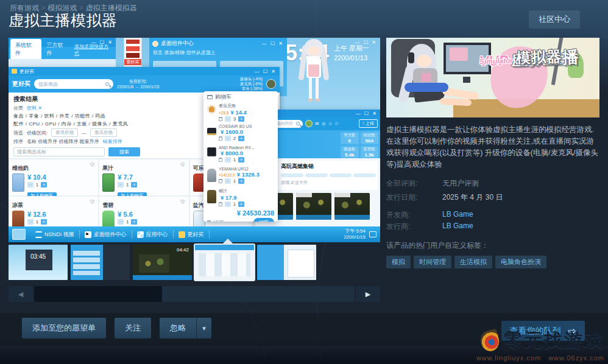 This screenshot has width=608, height=364. I want to click on info-row: 开发商: LB Game, so click(493, 215).